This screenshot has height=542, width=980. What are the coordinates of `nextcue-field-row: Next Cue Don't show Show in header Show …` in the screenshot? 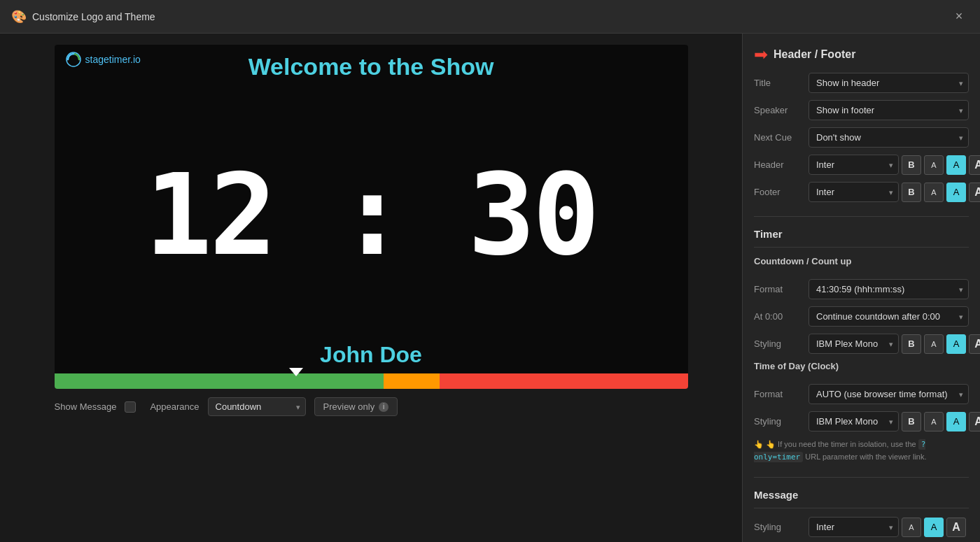 It's located at (861, 137).